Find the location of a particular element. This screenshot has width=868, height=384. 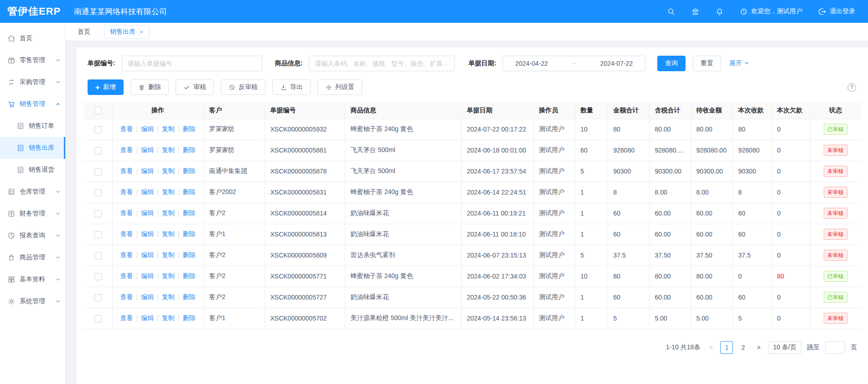

sidebar-item-purchase-mgmt: 采购管理 is located at coordinates (33, 82).